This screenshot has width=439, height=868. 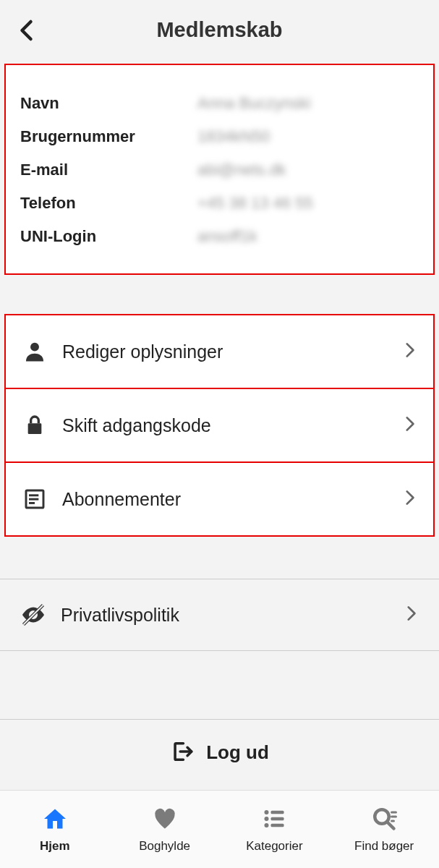 What do you see at coordinates (220, 170) in the screenshot?
I see `info-row-email: E-mail abi@nets.dk` at bounding box center [220, 170].